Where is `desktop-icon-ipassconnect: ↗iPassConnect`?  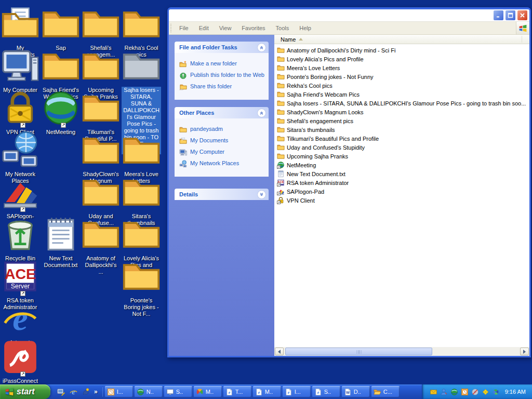 desktop-icon-ipassconnect: ↗iPassConnect is located at coordinates (20, 361).